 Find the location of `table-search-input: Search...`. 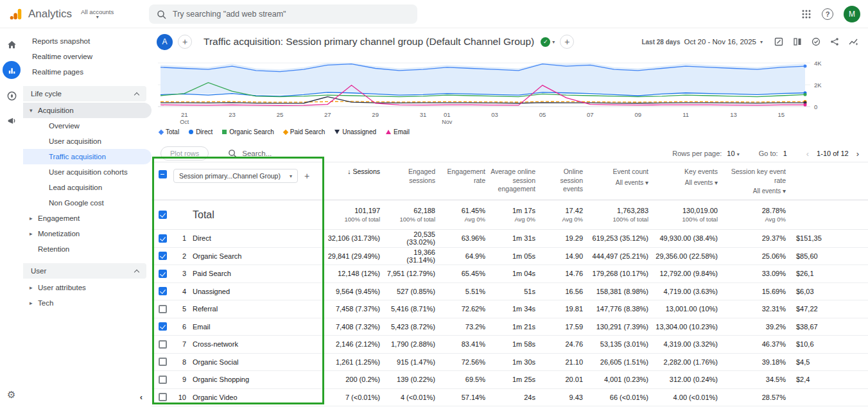

table-search-input: Search... is located at coordinates (250, 153).